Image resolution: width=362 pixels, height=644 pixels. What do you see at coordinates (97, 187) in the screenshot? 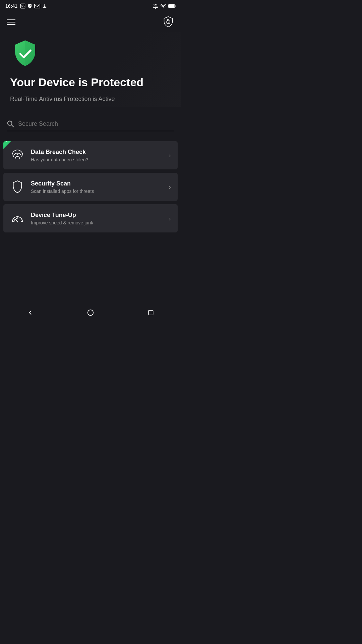
I see `security-scan-text: Security Scan Scan installed apps for th…` at bounding box center [97, 187].